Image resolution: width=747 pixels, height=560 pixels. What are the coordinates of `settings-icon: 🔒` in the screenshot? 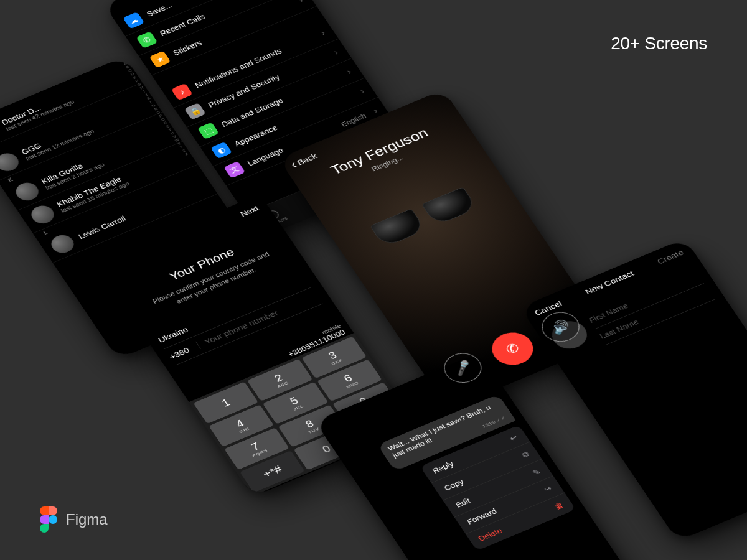 It's located at (195, 111).